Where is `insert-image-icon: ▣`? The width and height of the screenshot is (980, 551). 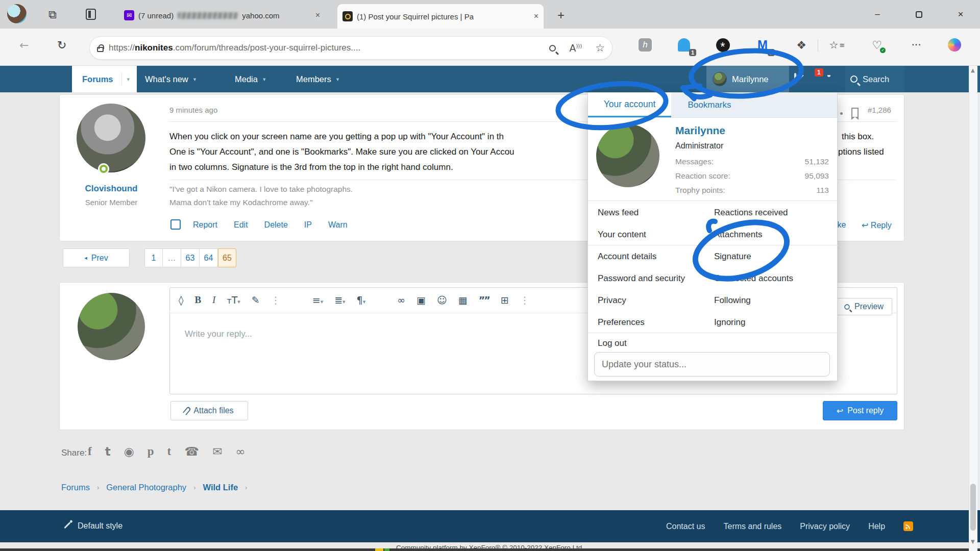
insert-image-icon: ▣ is located at coordinates (421, 300).